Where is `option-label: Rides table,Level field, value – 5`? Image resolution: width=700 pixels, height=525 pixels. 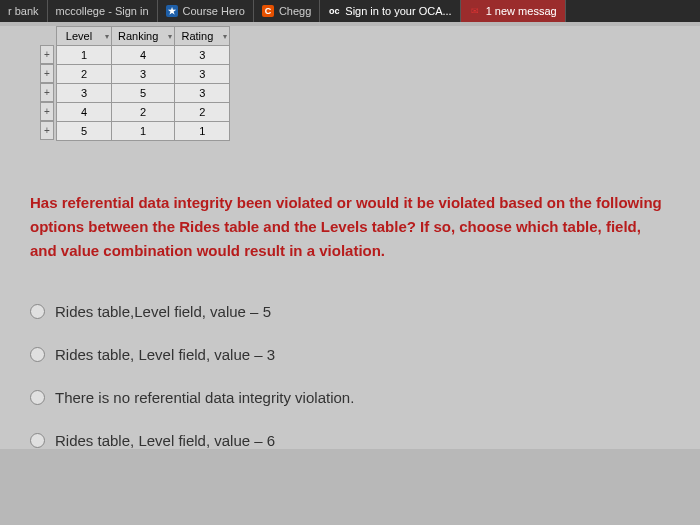 option-label: Rides table,Level field, value – 5 is located at coordinates (163, 312).